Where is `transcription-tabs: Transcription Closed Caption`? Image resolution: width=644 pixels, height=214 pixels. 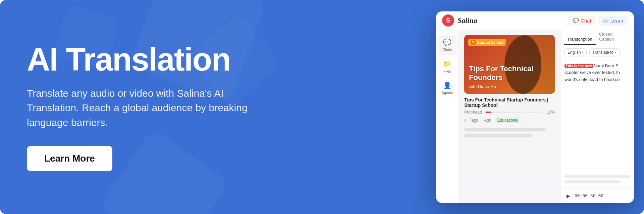 transcription-tabs: Transcription Closed Caption is located at coordinates (597, 38).